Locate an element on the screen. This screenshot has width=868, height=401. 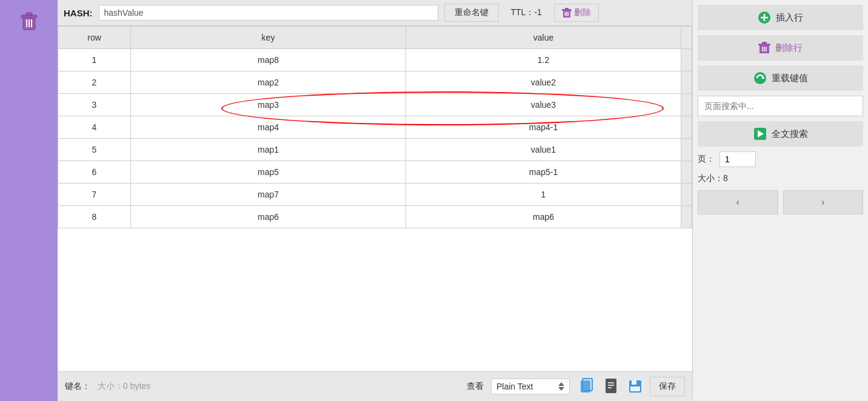
copy-icon-button is located at coordinates (587, 386).